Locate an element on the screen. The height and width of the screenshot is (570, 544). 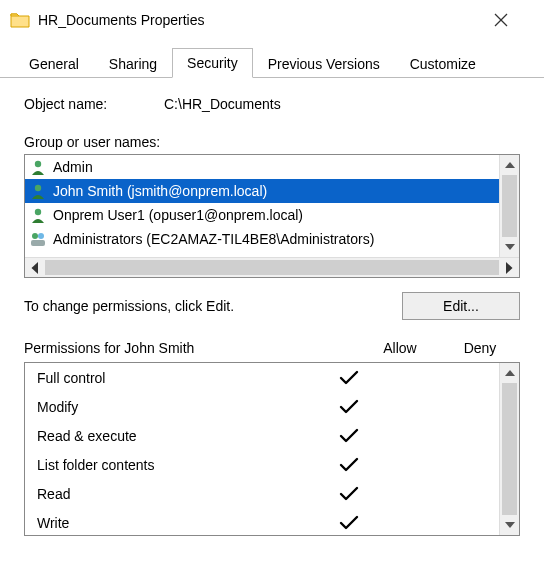
user-row: Onprem User1 (opuser1@onprem.local) is located at coordinates (262, 215).